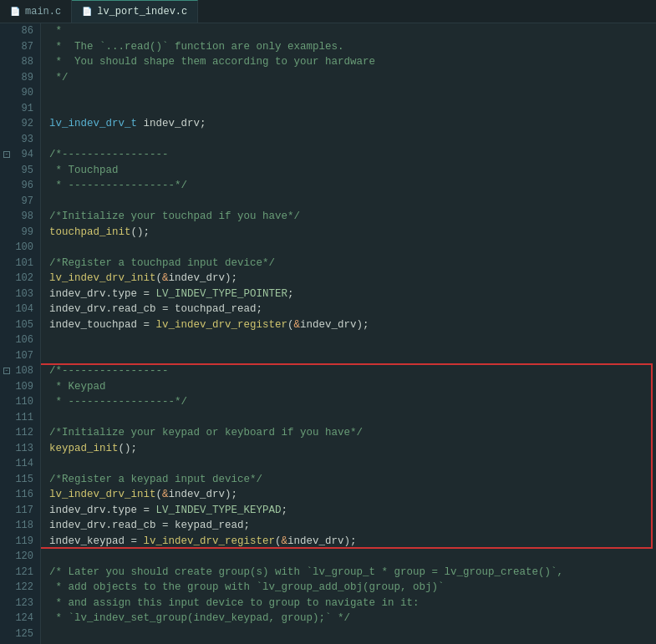 The image size is (656, 644). What do you see at coordinates (219, 510) in the screenshot?
I see `token: LV_INDEV_TYPE_KEYPAD` at bounding box center [219, 510].